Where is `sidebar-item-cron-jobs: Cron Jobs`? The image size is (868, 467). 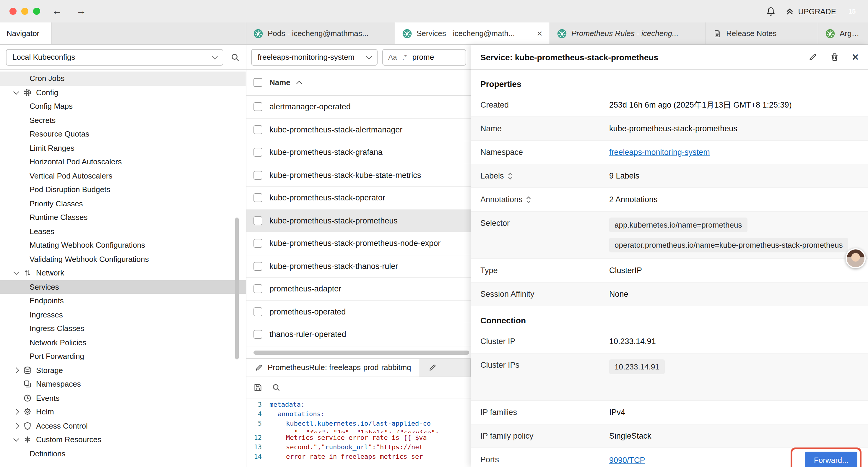
sidebar-item-cron-jobs: Cron Jobs is located at coordinates (123, 78).